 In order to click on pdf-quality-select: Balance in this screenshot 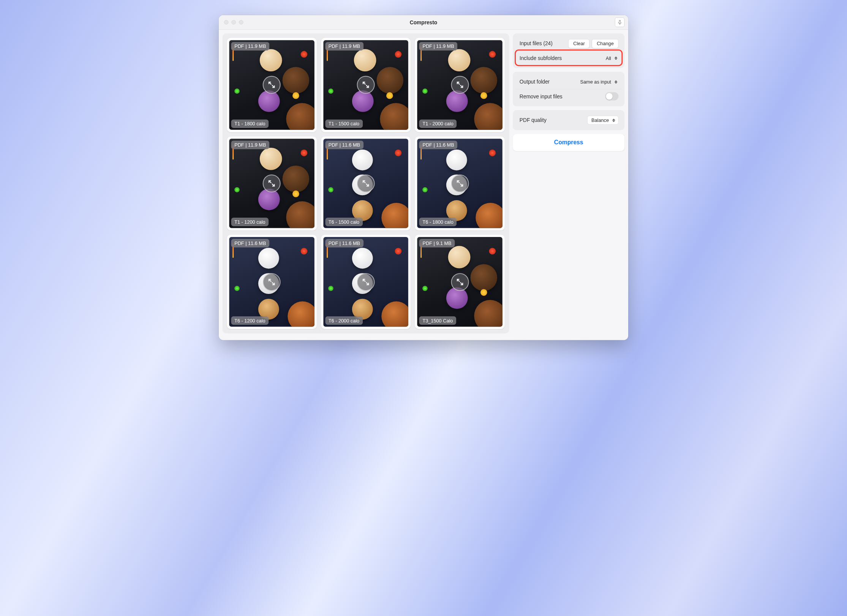, I will do `click(603, 120)`.